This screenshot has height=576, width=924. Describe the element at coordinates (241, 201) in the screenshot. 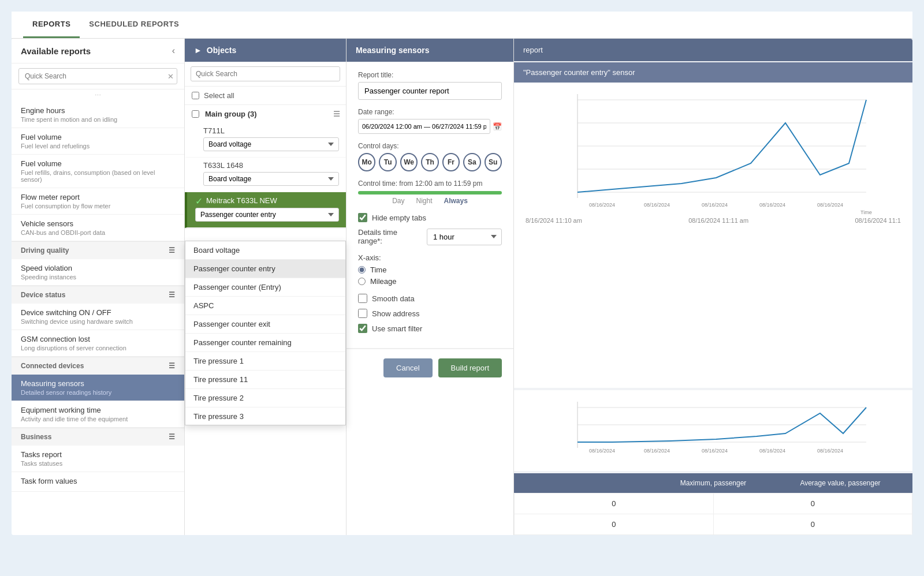

I see `object-name: Meitrack T633L NEW` at that location.